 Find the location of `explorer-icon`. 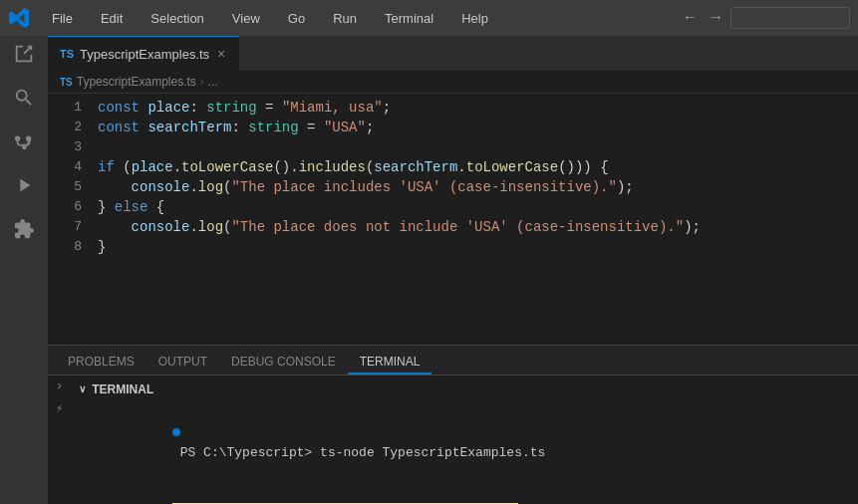

explorer-icon is located at coordinates (24, 54).